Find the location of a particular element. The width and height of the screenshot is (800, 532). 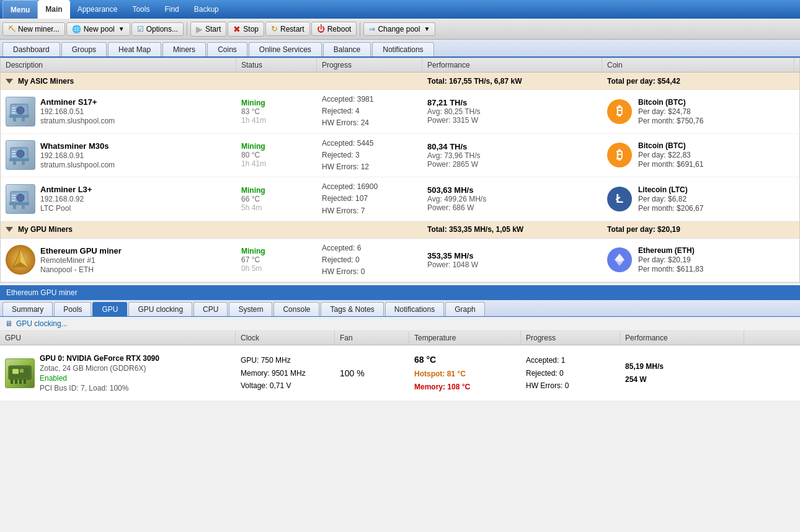

tab-groups: Groups is located at coordinates (84, 50).